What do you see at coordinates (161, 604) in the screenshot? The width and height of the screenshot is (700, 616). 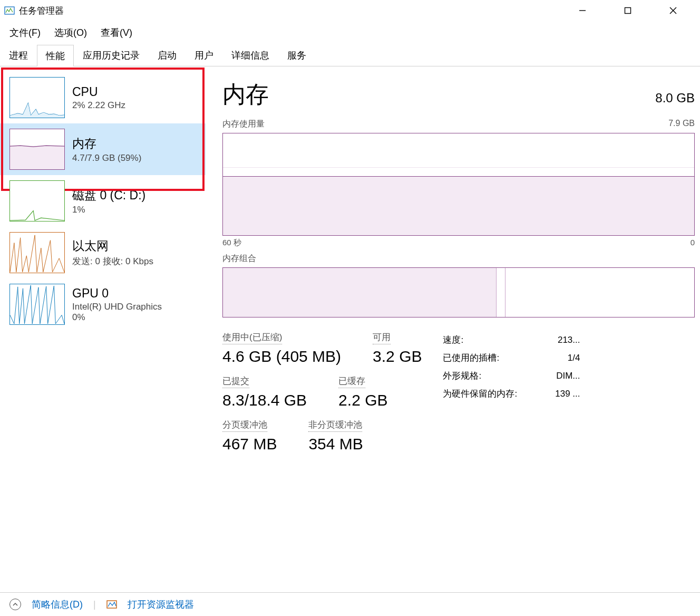 I see `open-resmon-link: 打开资源监视器` at bounding box center [161, 604].